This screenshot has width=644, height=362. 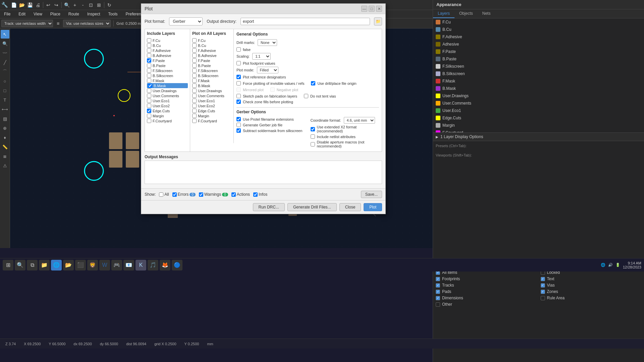 What do you see at coordinates (38, 14) in the screenshot?
I see `menu-view: View` at bounding box center [38, 14].